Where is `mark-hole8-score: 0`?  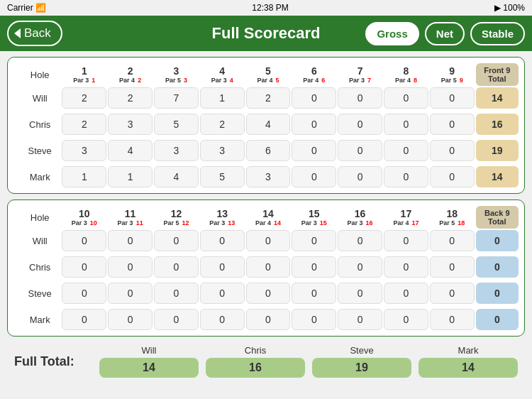 mark-hole8-score: 0 is located at coordinates (406, 177).